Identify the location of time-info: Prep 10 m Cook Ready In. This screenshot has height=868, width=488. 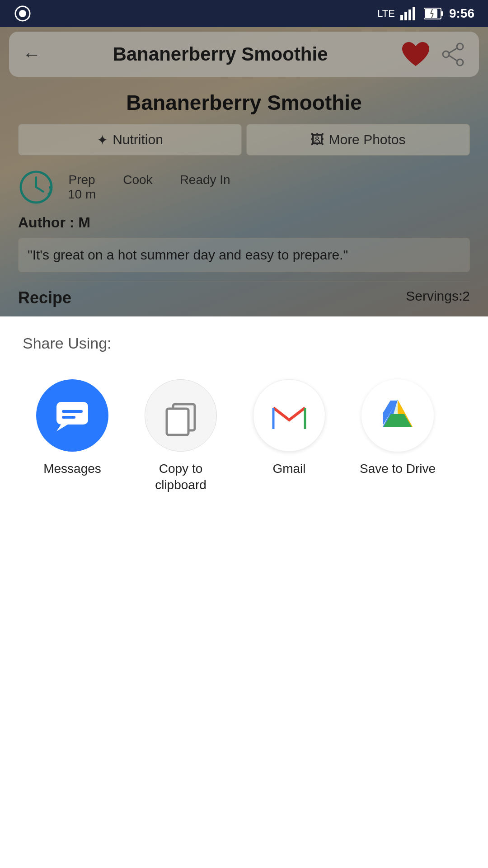
(149, 187).